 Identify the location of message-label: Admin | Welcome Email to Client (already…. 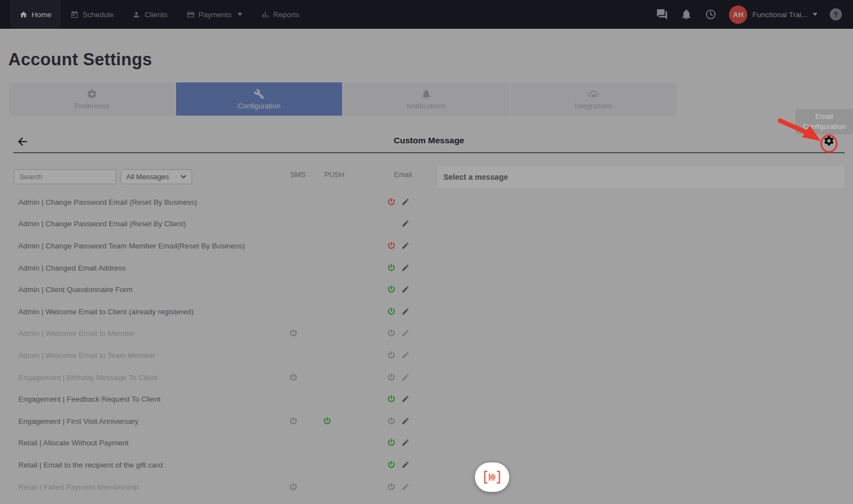
(106, 311).